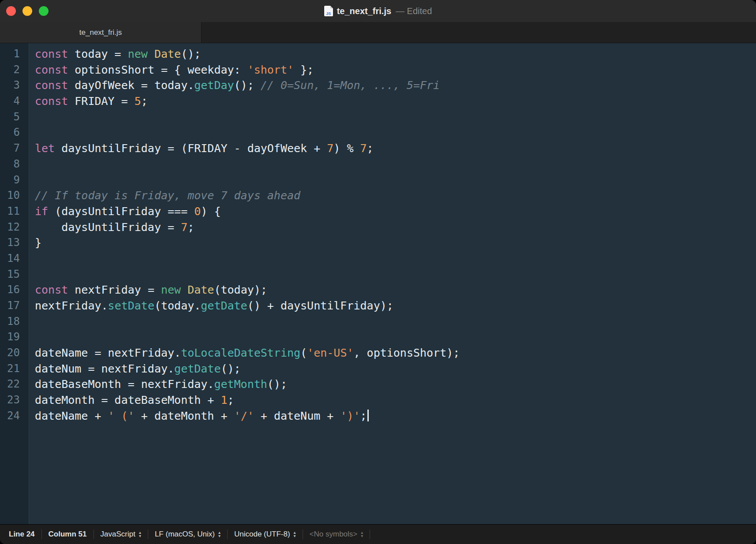 The image size is (756, 544). Describe the element at coordinates (14, 322) in the screenshot. I see `line-number: 18` at that location.